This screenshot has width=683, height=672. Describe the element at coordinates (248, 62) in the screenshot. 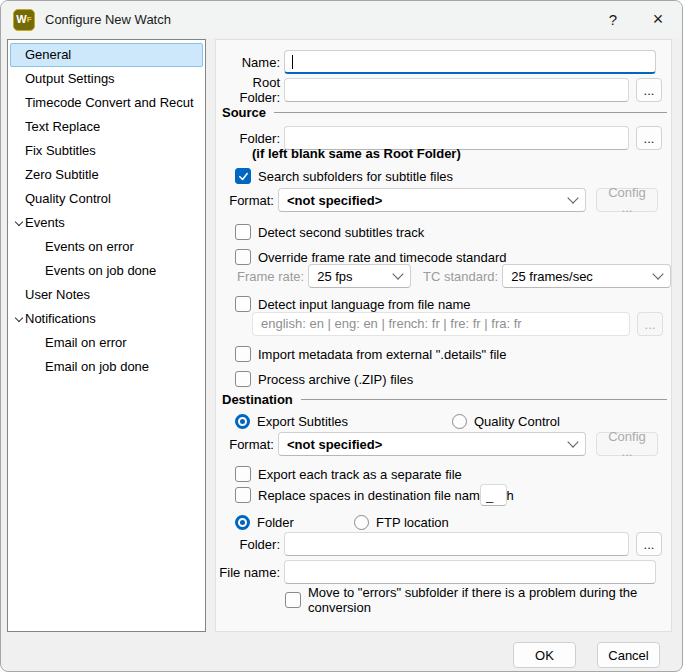

I see `name-label: Name:` at that location.